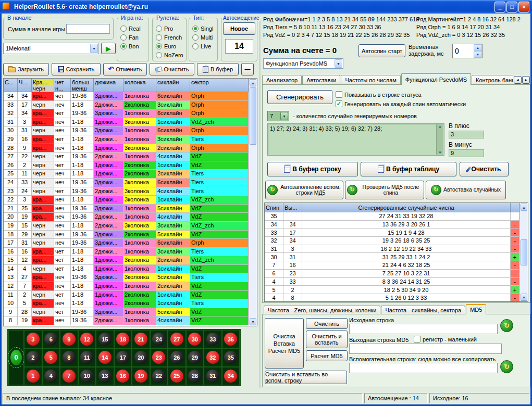  What do you see at coordinates (392, 241) in the screenshot?
I see `generated-row: 323419 3 26 18 6 35 25-` at bounding box center [392, 241].